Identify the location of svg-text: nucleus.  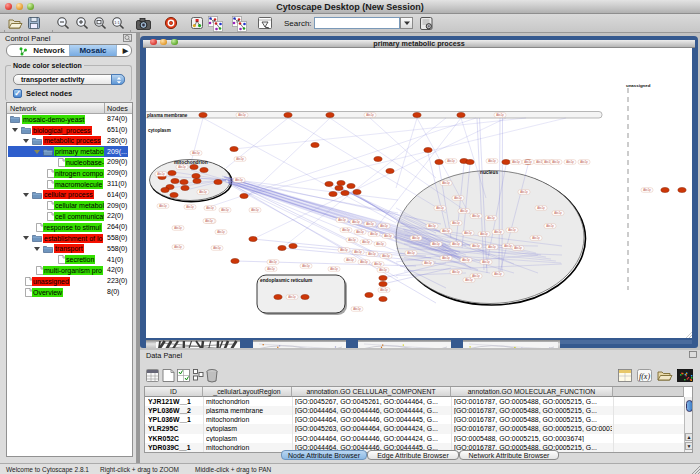
(489, 172).